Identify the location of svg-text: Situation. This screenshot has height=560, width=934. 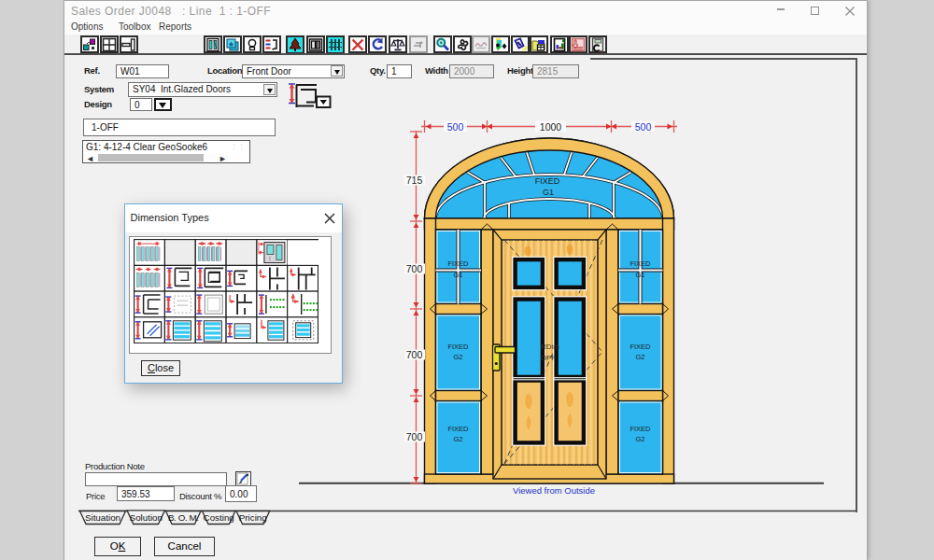
(103, 517).